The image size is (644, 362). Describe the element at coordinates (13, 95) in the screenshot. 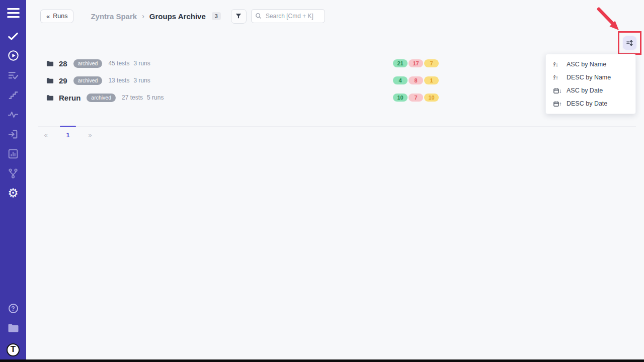

I see `steps-icon` at that location.